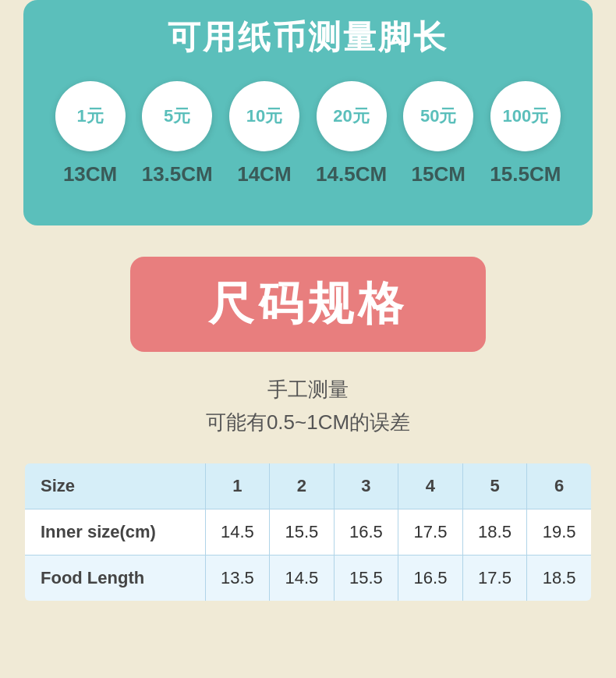  I want to click on cell-1-5: 18.5, so click(560, 579).